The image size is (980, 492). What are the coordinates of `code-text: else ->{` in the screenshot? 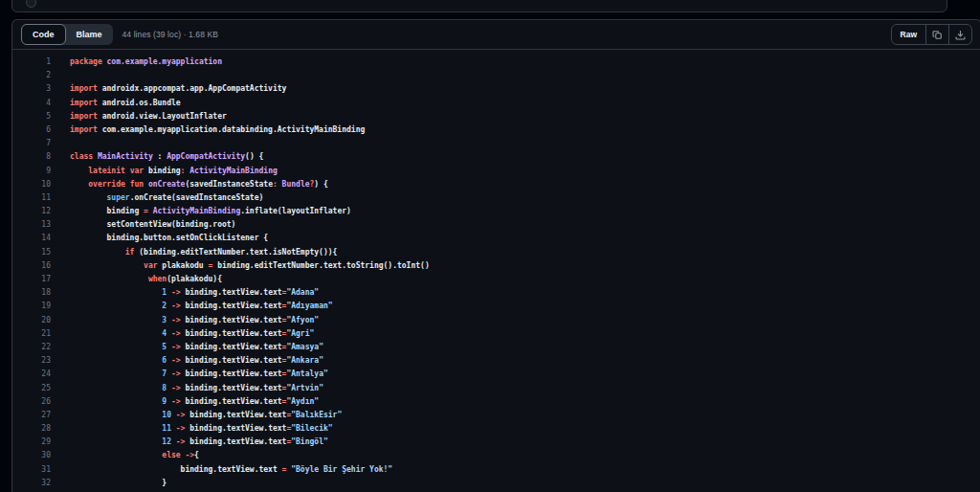 It's located at (124, 456).